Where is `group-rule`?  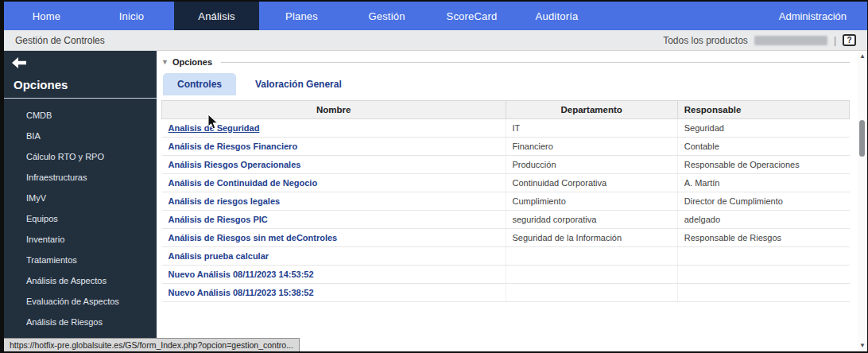
group-rule is located at coordinates (536, 62).